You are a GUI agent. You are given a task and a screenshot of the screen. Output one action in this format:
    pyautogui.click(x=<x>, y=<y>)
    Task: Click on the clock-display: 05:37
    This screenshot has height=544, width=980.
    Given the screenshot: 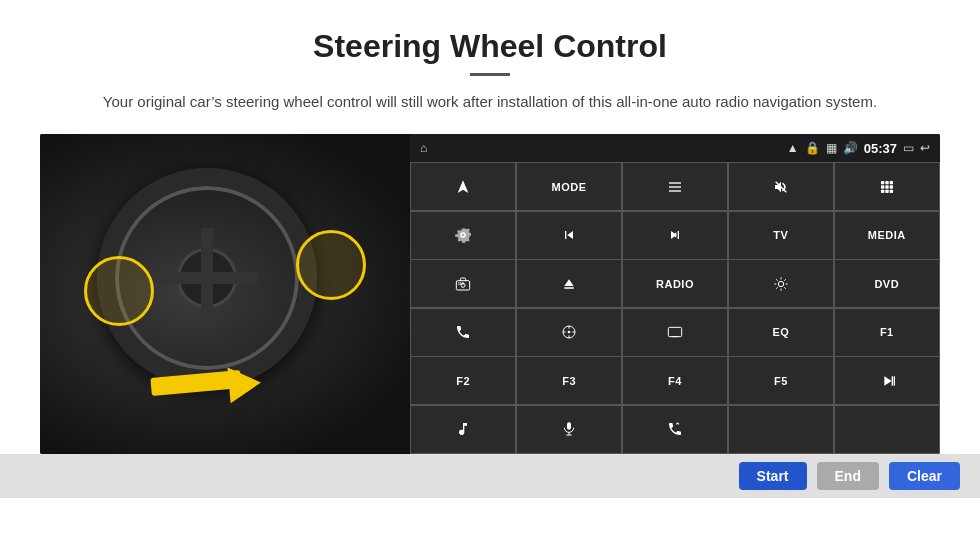 What is the action you would take?
    pyautogui.click(x=880, y=148)
    